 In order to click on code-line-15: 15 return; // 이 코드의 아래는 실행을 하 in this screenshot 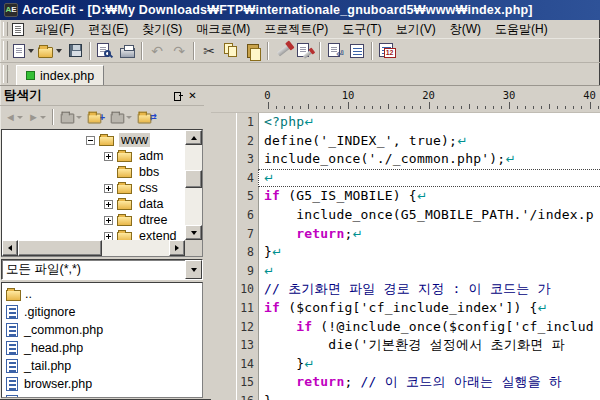, I will do `click(406, 382)`.